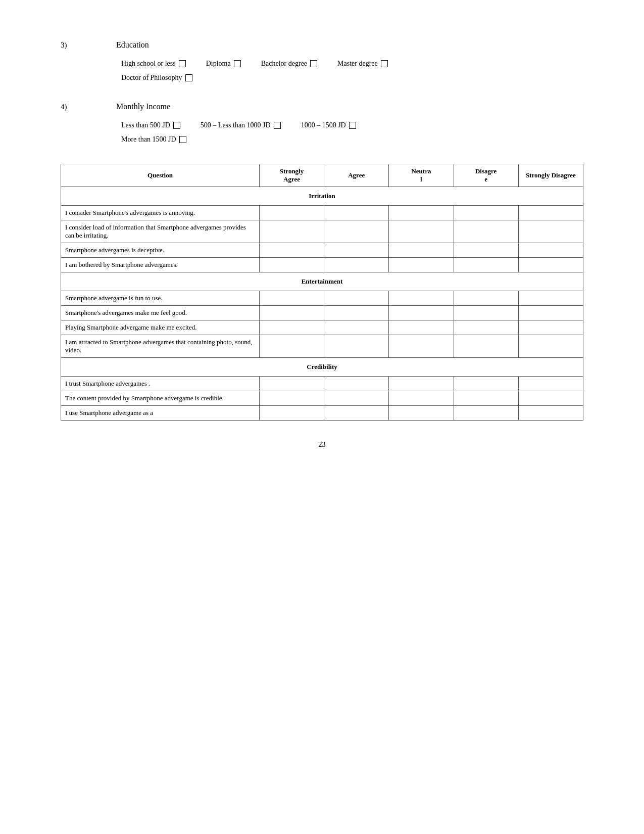 This screenshot has height=834, width=644. I want to click on option-phd: Doctor of Philosophy, so click(157, 78).